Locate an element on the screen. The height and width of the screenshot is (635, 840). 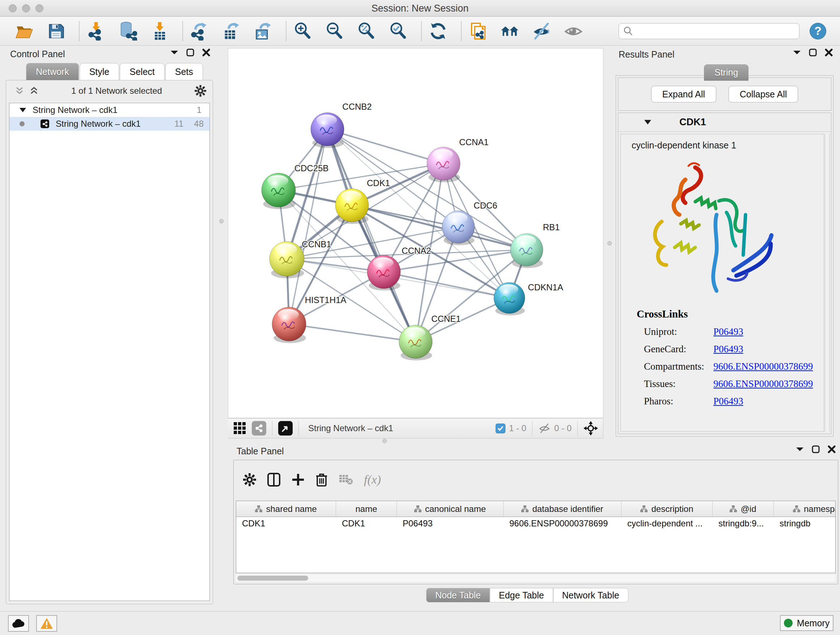
cell-namespace: stringdb is located at coordinates (805, 524).